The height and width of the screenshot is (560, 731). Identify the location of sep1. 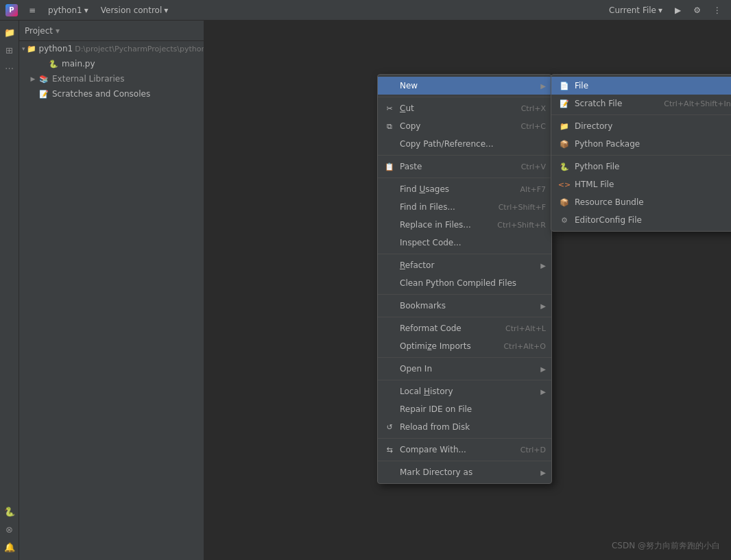
(465, 97).